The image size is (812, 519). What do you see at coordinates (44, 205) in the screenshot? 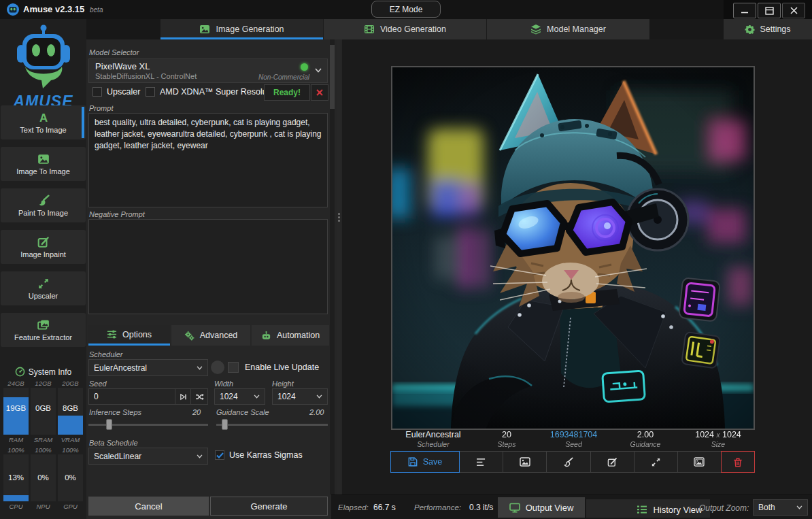
I see `sidebar-item-paint-to-image: Paint To Image` at bounding box center [44, 205].